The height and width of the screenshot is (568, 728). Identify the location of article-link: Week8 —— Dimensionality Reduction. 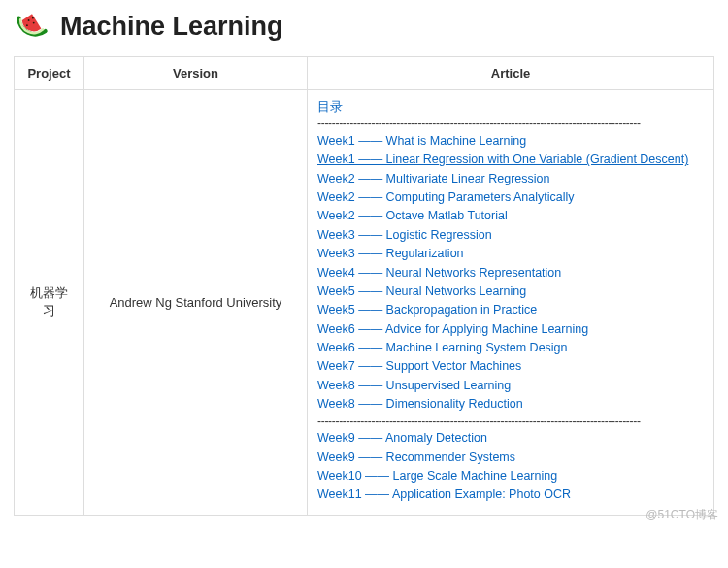
(511, 404).